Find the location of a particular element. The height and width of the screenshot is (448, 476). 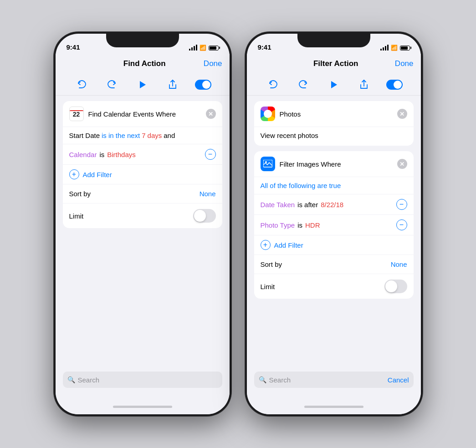

status-icons-1: 📶 is located at coordinates (204, 48).